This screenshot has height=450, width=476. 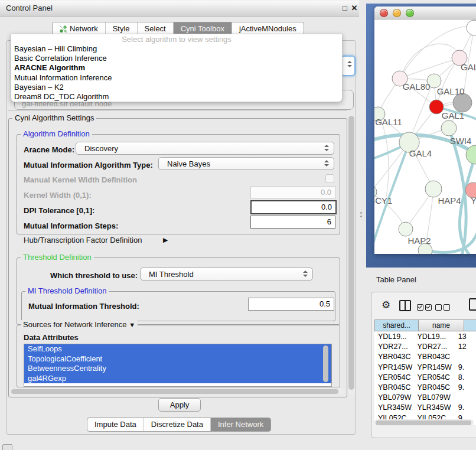 I want to click on sources-collapse-arrow-icon: ▼, so click(x=132, y=325).